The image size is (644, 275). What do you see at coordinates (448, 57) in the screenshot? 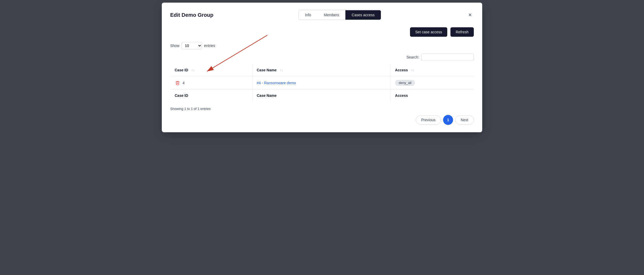
I see `search-input` at bounding box center [448, 57].